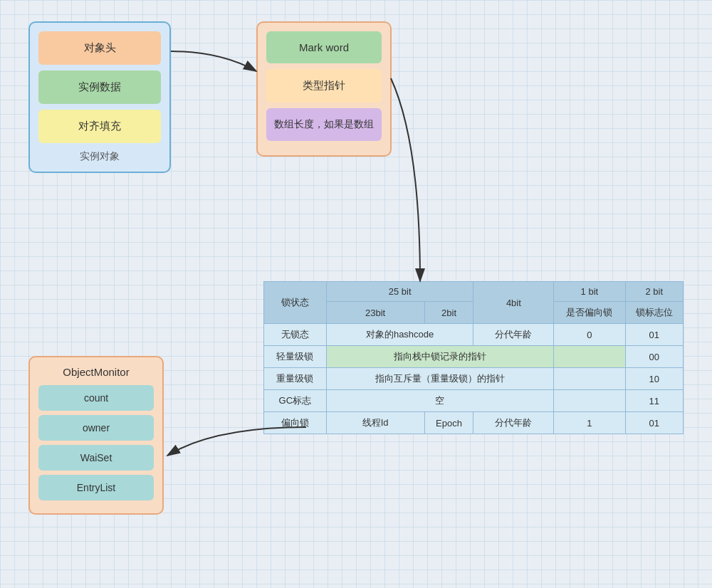 This screenshot has width=712, height=588. I want to click on heavy-biased, so click(590, 379).